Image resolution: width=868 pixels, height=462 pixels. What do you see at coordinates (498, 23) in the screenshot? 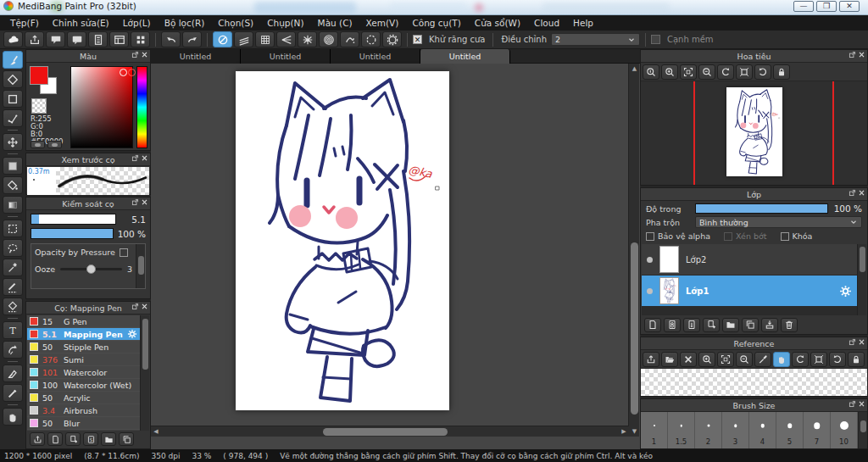
I see `menu-item-casw: Cửa sổ(W)` at bounding box center [498, 23].